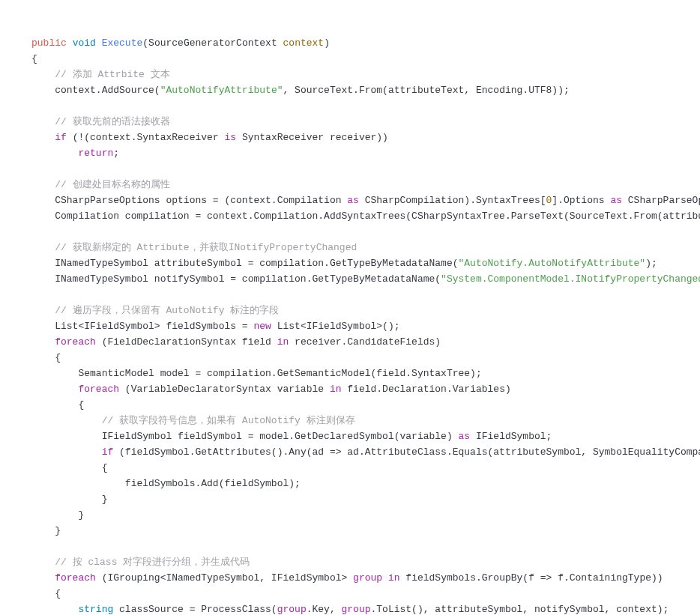  I want to click on keyword-void: void, so click(84, 43).